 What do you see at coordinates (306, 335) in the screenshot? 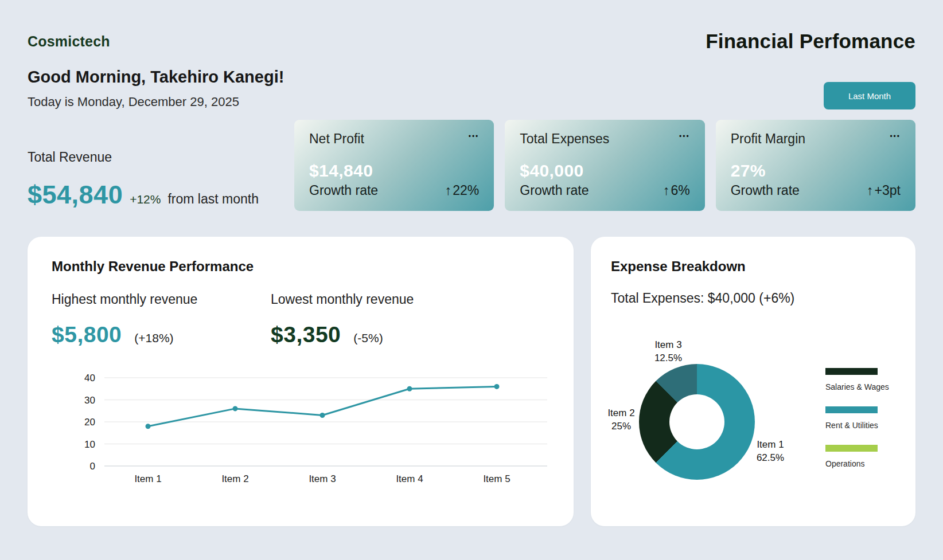
I see `lowest-revenue-value: $3,350` at bounding box center [306, 335].